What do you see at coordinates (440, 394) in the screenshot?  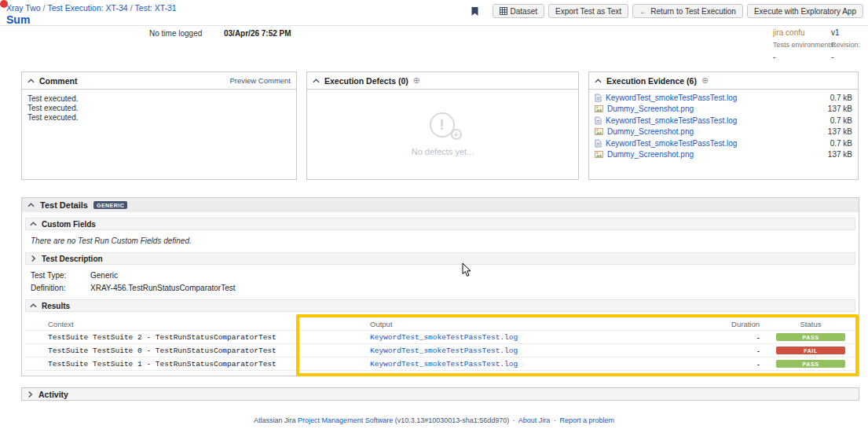 I see `activity-section-header: Activity` at bounding box center [440, 394].